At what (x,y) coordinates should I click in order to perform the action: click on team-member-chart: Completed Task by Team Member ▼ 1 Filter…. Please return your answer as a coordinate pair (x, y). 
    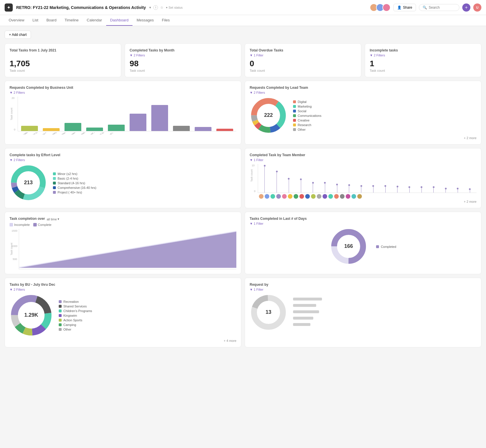
    Looking at the image, I should click on (363, 178).